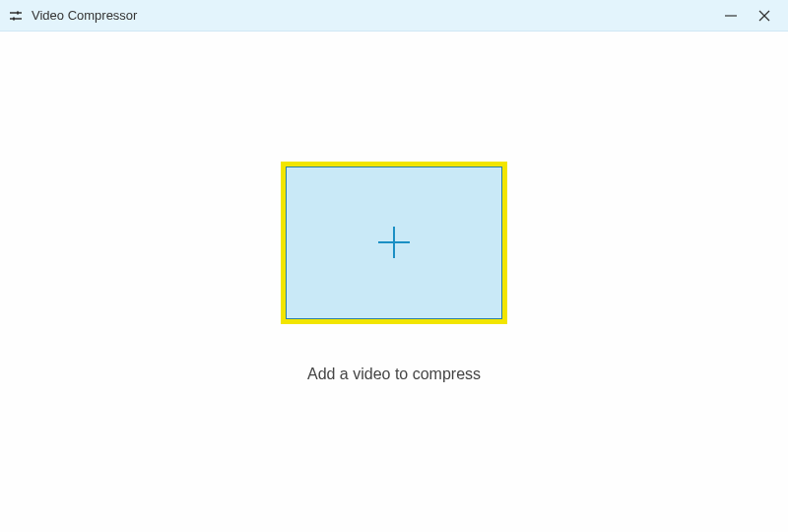 The image size is (788, 532). What do you see at coordinates (731, 16) in the screenshot?
I see `minimize-button` at bounding box center [731, 16].